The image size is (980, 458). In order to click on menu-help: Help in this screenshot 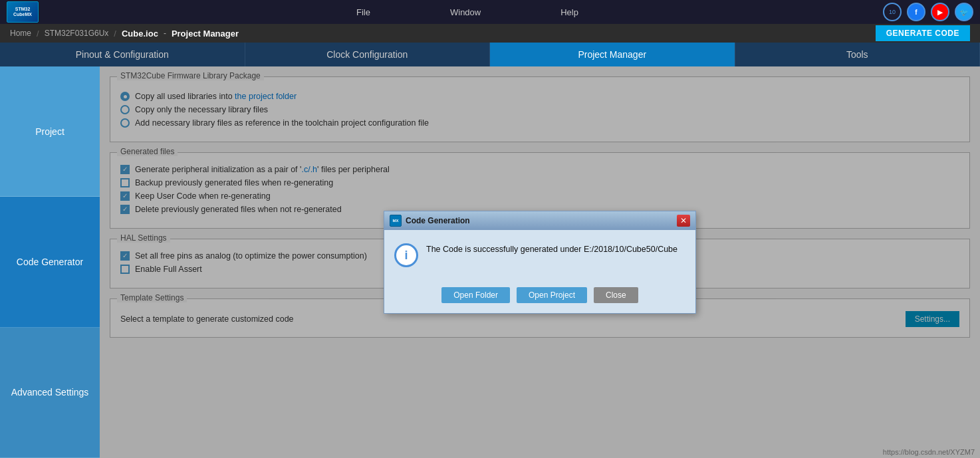, I will do `click(569, 12)`.